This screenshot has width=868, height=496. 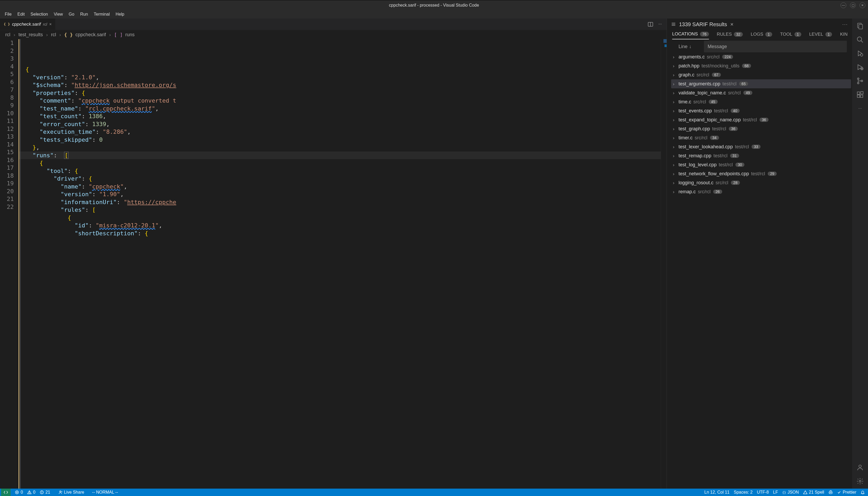 What do you see at coordinates (673, 24) in the screenshot?
I see `list-icon` at bounding box center [673, 24].